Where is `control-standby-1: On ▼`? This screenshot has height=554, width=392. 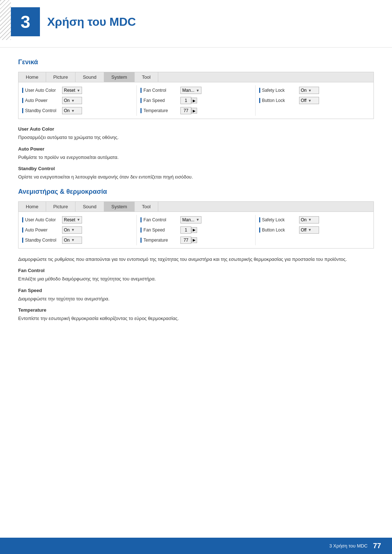 control-standby-1: On ▼ is located at coordinates (72, 111).